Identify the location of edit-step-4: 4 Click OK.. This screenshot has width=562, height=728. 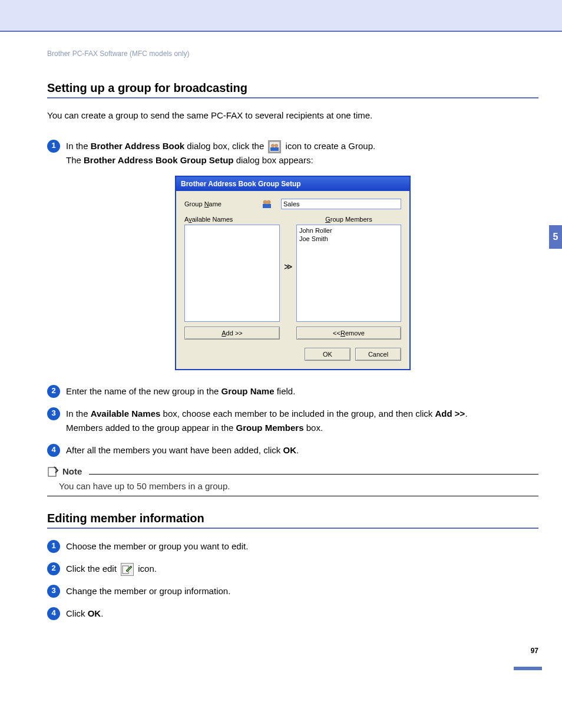
(293, 614).